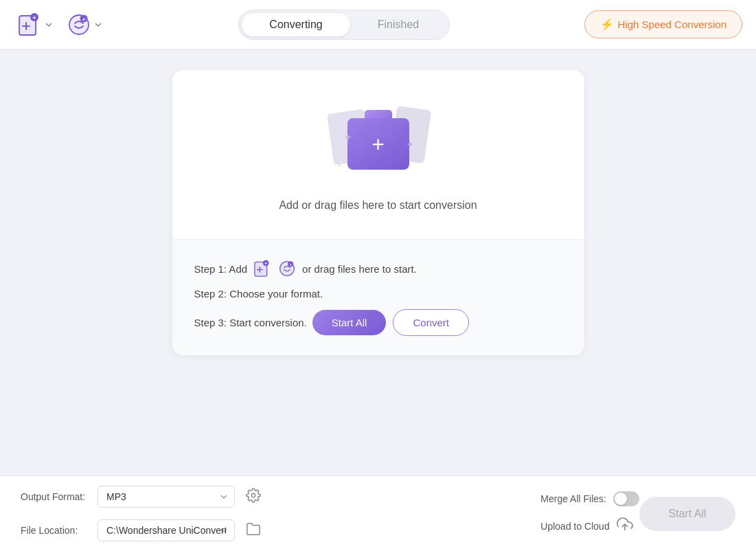 Image resolution: width=756 pixels, height=551 pixels. I want to click on upload-label: Upload to Cloud, so click(575, 526).